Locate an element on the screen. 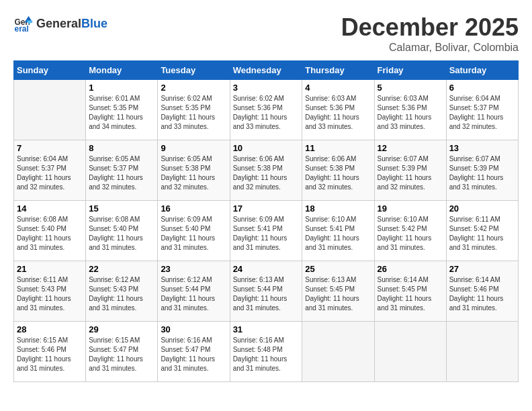 The height and width of the screenshot is (411, 532). calendar-cell: 13Sunrise: 6:07 AMSunset: 5:39 PMDayligh… is located at coordinates (482, 171).